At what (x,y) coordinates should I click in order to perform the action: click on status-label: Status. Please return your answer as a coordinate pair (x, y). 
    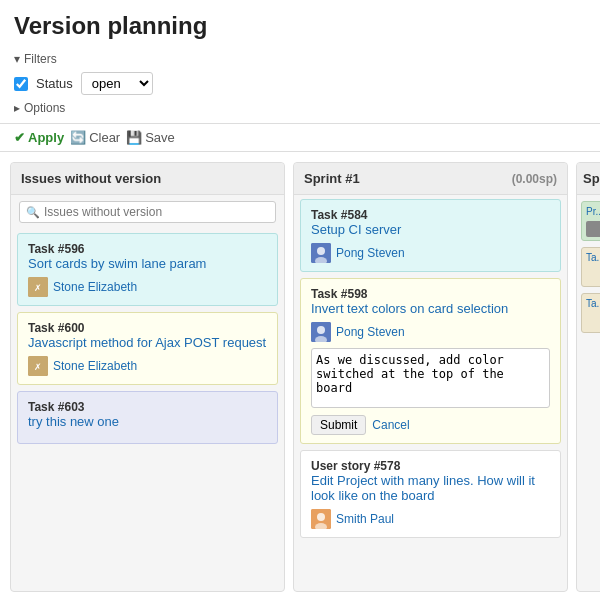
    Looking at the image, I should click on (54, 84).